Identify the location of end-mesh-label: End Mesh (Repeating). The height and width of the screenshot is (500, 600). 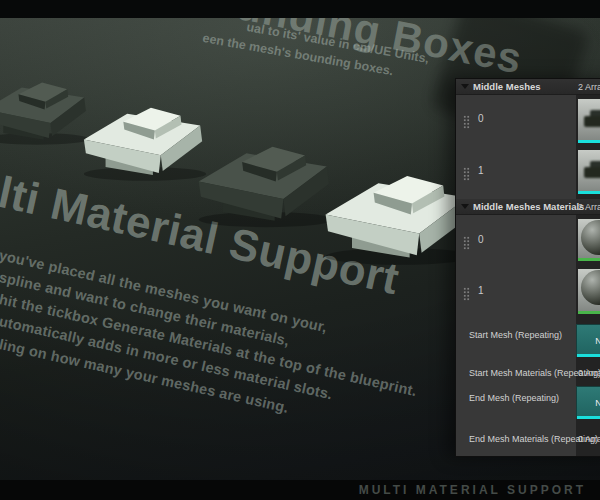
(514, 398).